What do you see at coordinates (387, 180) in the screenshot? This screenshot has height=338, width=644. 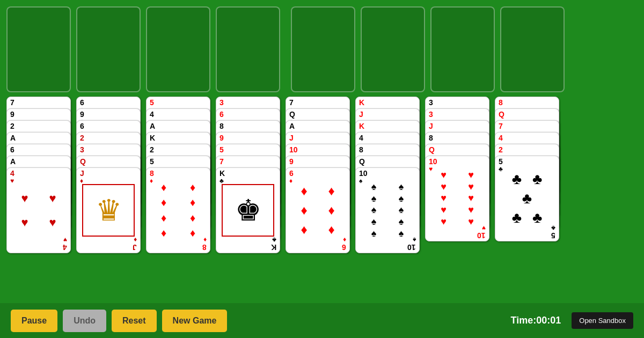 I see `column-6: K♦ K♦ J♦ J♦ K♦ K♦ 4♠ 4♠ 8♦ 8♦` at bounding box center [387, 180].